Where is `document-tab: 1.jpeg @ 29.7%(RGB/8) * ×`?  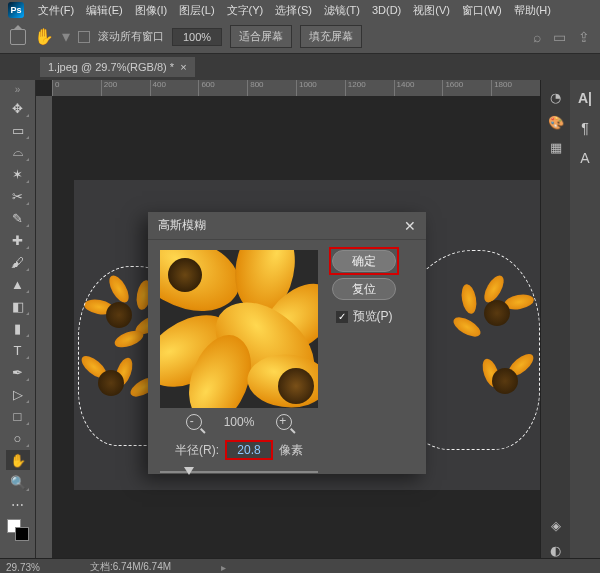 document-tab: 1.jpeg @ 29.7%(RGB/8) * × is located at coordinates (118, 67).